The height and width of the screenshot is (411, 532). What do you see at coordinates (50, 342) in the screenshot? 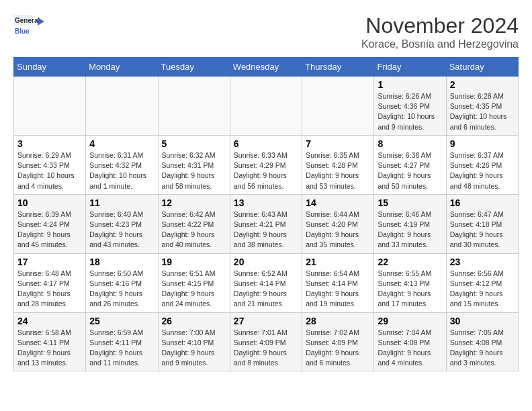
I see `calendar-cell: 24Sunrise: 6:58 AMSunset: 4:11 PMDayligh…` at bounding box center [50, 342].